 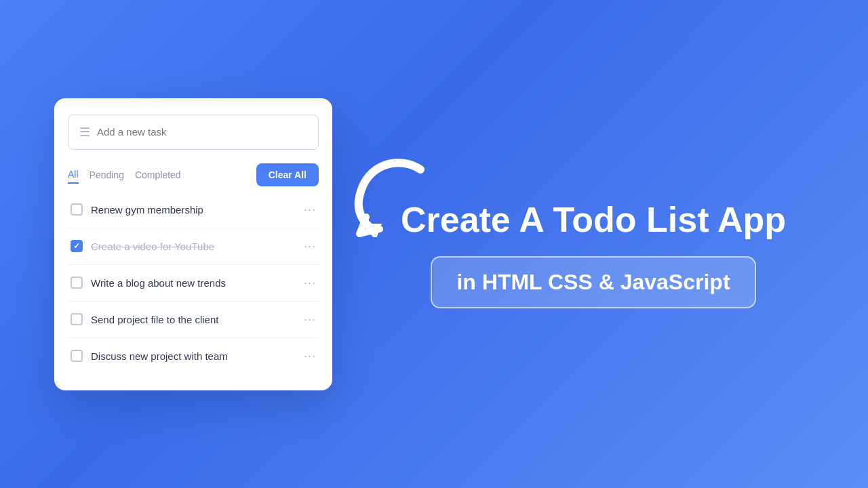 What do you see at coordinates (310, 357) in the screenshot?
I see `task-menu-5: ···` at bounding box center [310, 357].